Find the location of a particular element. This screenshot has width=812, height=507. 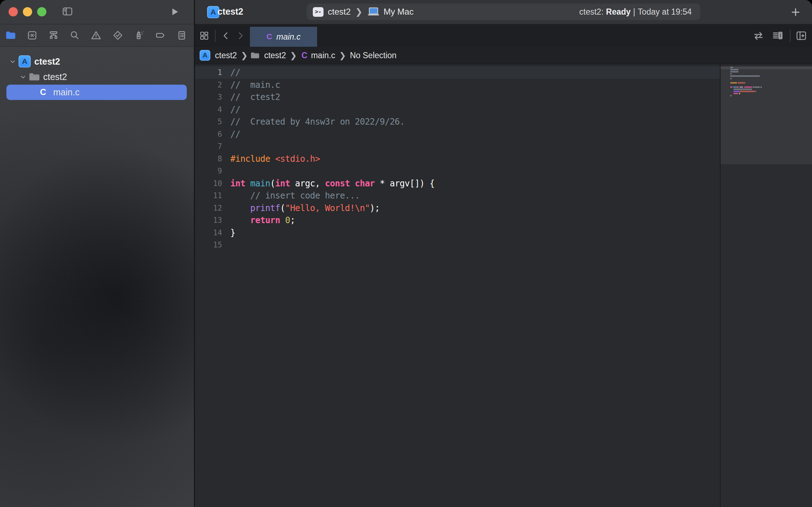

zoom-window-button is located at coordinates (42, 12).